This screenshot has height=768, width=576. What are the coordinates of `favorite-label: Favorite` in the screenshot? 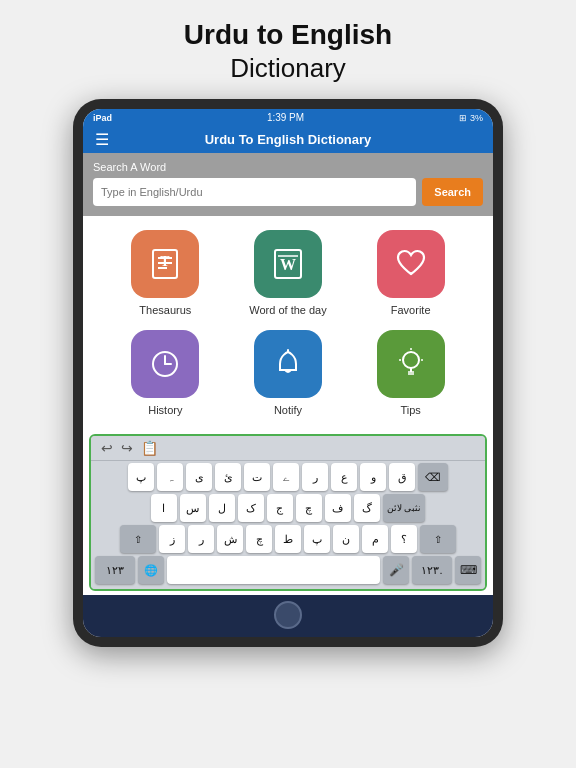 It's located at (411, 310).